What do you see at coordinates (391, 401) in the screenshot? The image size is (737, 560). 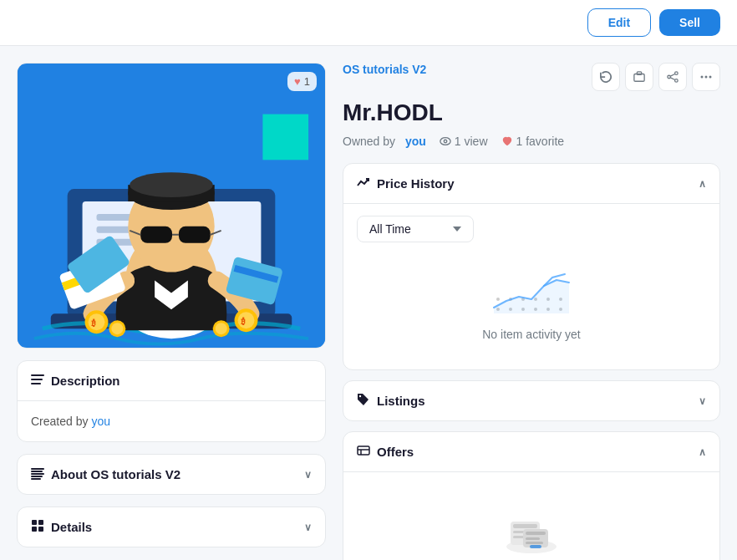 I see `listings-header-left: Listings` at bounding box center [391, 401].